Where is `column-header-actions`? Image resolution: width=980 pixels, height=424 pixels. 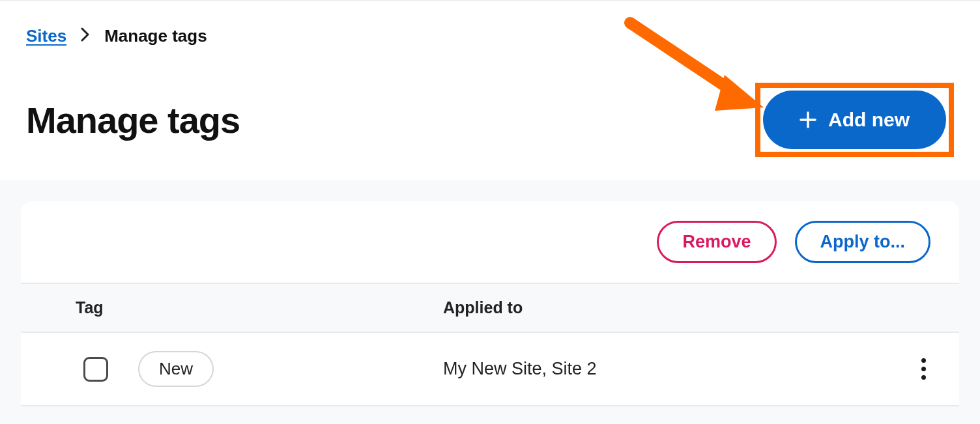 column-header-actions is located at coordinates (923, 307).